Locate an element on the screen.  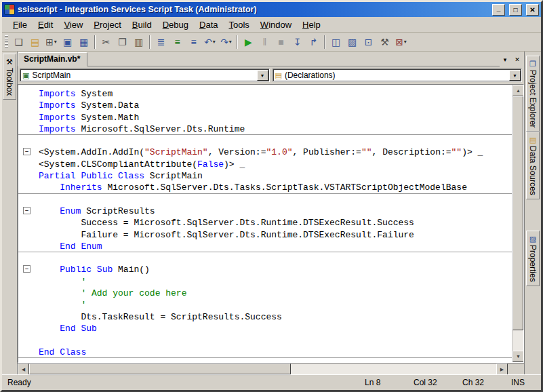
document-list-dropdown: ▾ is located at coordinates (505, 60).